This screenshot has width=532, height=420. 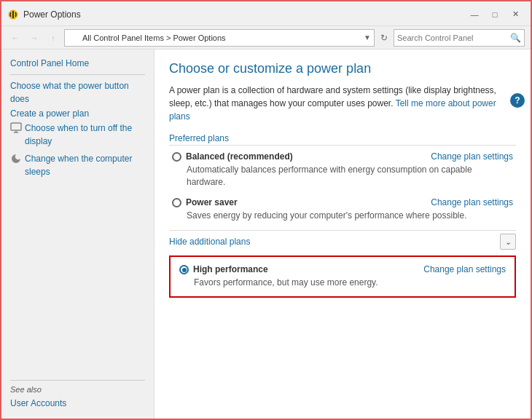 I want to click on plan-power-saver-label: Power saver, so click(x=205, y=202).